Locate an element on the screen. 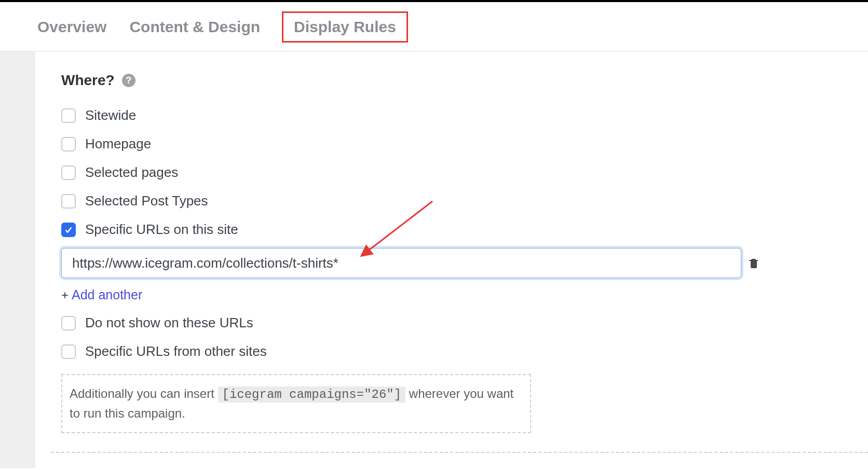 This screenshot has height=470, width=868. trash-icon is located at coordinates (754, 263).